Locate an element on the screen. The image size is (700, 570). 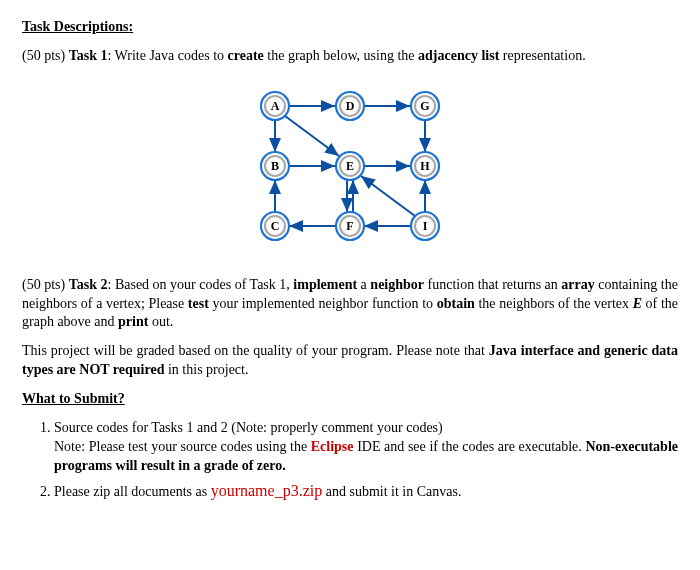
submit1b-pre: Note: Please test your source codes usin… is located at coordinates (182, 446).